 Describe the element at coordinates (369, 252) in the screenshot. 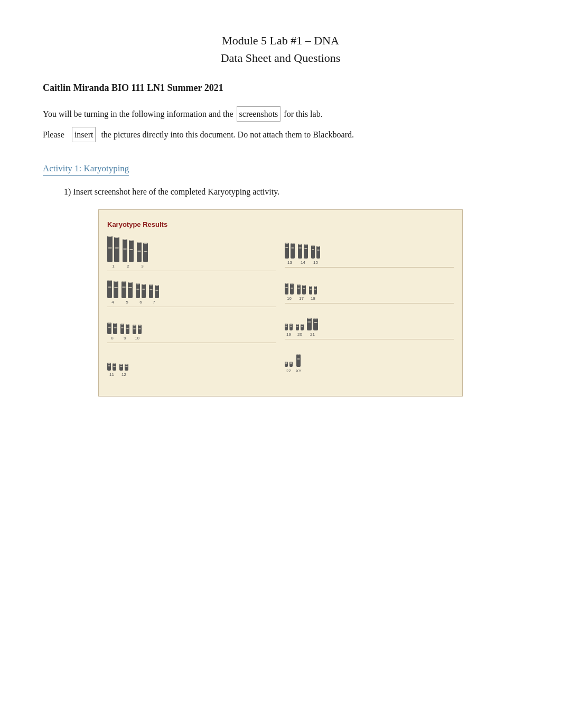

I see `karyotype-row-r1: 13 14 15` at that location.